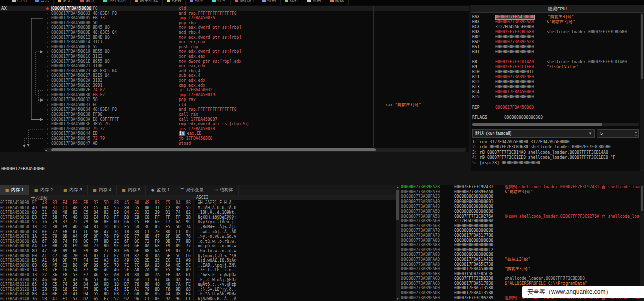 Image resolution: width=644 pixels, height=301 pixels. What do you see at coordinates (147, 285) in the screenshot?
I see `hex-byte: 88` at bounding box center [147, 285].